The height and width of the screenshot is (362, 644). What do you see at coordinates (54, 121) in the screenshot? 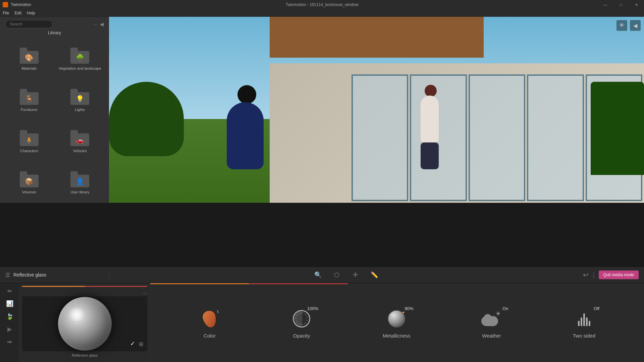
I see `library-grid: 🎨 Materials 🌳 Vegetation and landscape 🪑…` at bounding box center [54, 121].